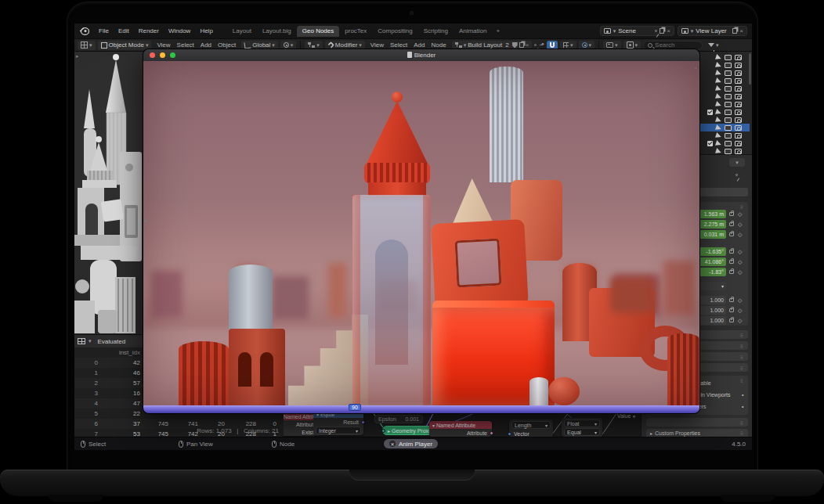  Describe the element at coordinates (242, 31) in the screenshot. I see `tab-layout: Layout` at that location.